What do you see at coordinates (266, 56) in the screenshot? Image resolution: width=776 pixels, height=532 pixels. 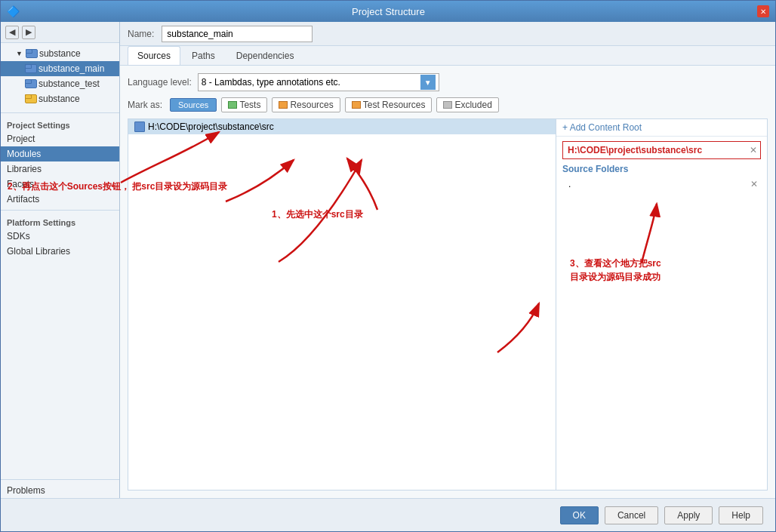 I see `tab-dependencies: Dependencies` at bounding box center [266, 56].